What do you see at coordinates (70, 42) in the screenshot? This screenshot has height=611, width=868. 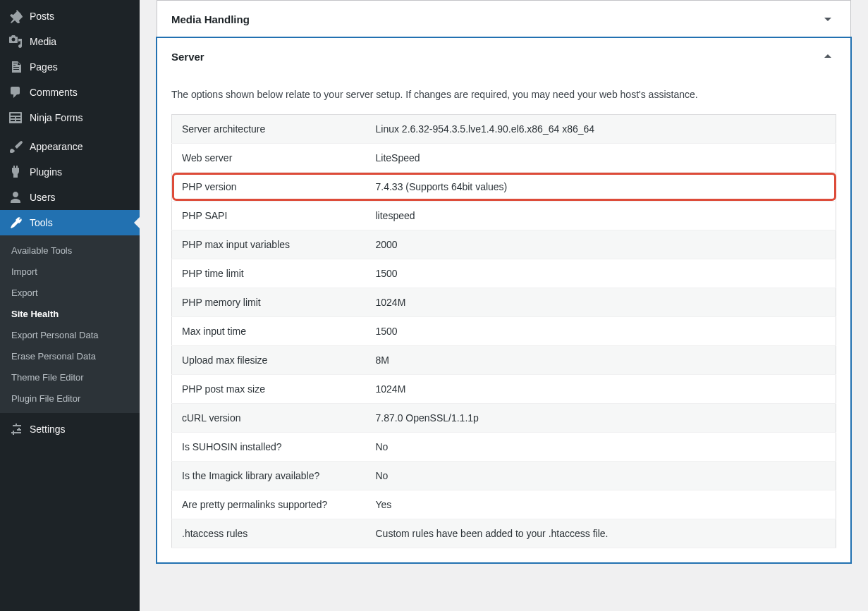 I see `sidebar-item-media: Media` at bounding box center [70, 42].